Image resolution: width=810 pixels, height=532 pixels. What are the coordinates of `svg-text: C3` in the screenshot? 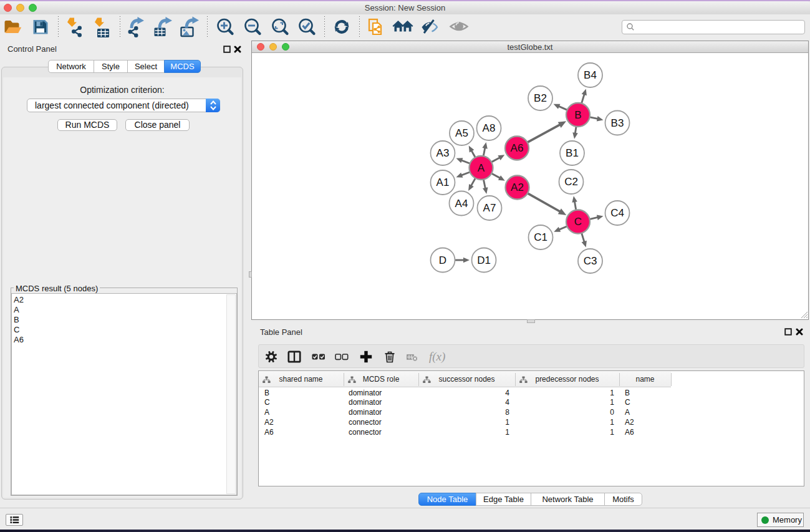 It's located at (591, 261).